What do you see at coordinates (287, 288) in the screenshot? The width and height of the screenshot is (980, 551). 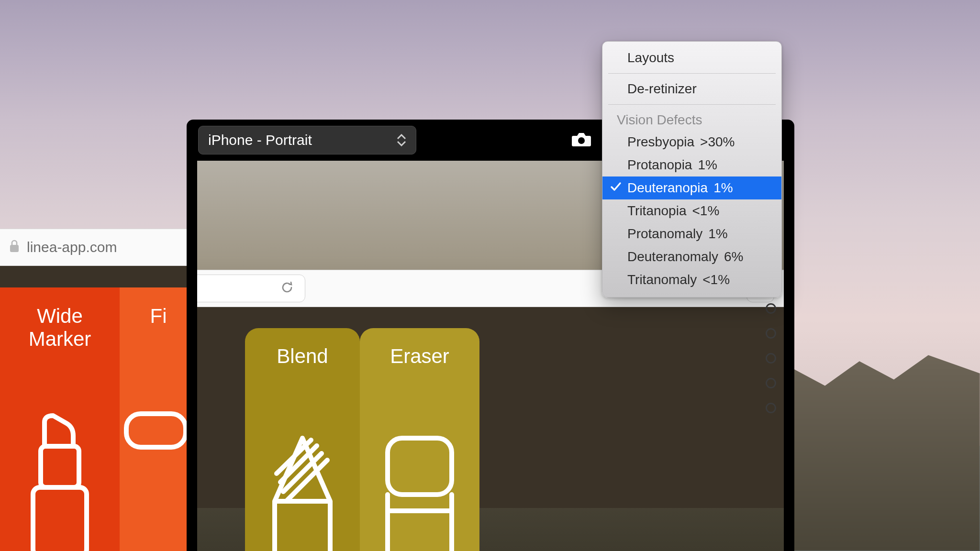 I see `reload-button` at bounding box center [287, 288].